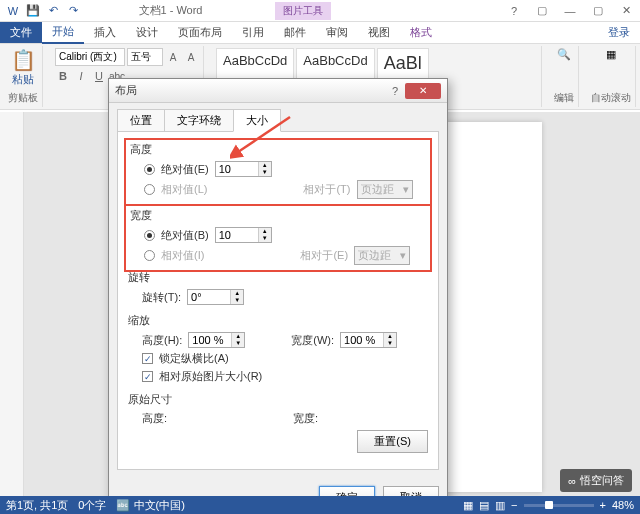 This screenshot has height=514, width=640. I want to click on tab-references: 引用, so click(253, 32).